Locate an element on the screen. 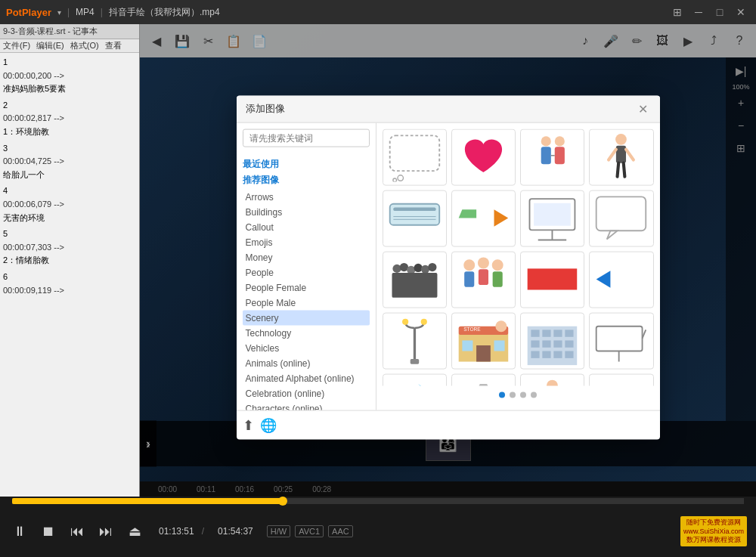 Image resolution: width=756 pixels, height=557 pixels. sidebar-item-arrows: Arrows is located at coordinates (306, 196).